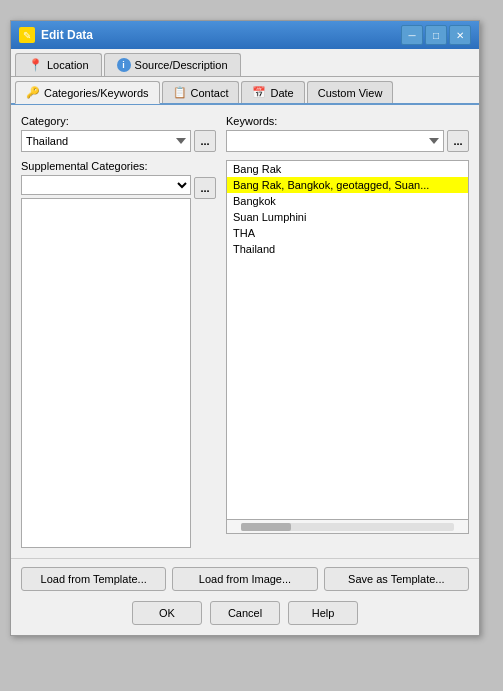  I want to click on title-controls: ─ □ ✕, so click(436, 35).